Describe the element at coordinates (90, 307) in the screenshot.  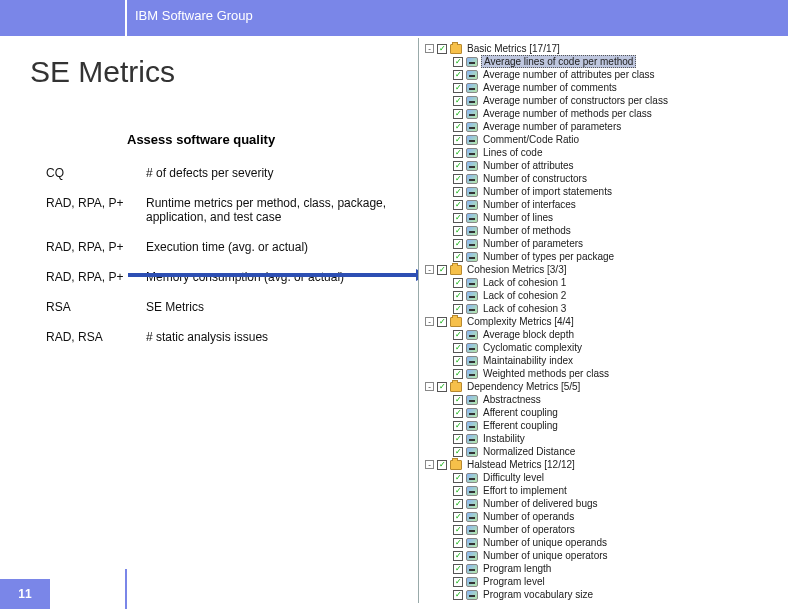
I see `tool-cell: RSA` at that location.